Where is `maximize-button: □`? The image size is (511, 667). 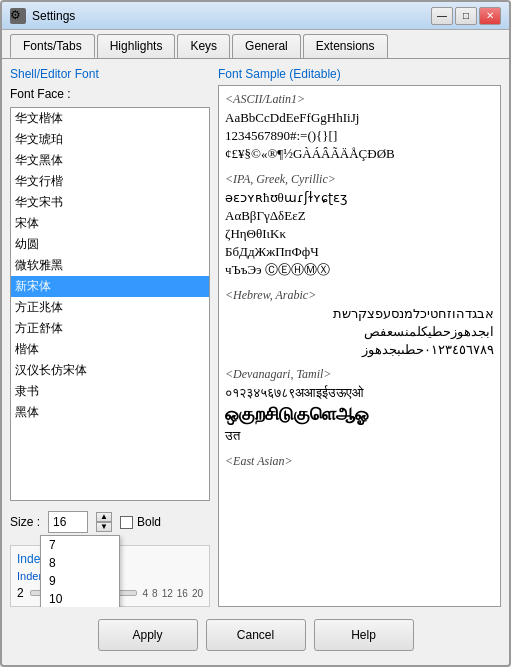
maximize-button: □ is located at coordinates (466, 16).